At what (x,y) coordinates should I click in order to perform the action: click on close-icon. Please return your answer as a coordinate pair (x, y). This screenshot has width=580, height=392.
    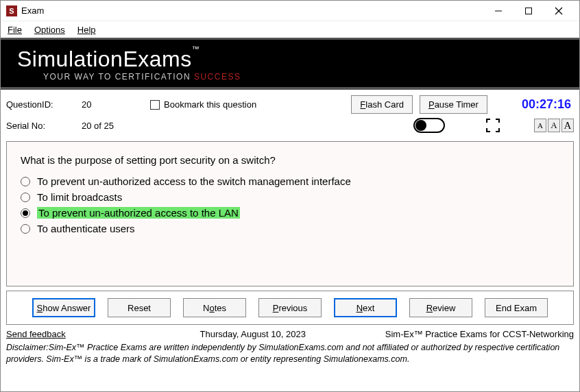
    Looking at the image, I should click on (559, 11).